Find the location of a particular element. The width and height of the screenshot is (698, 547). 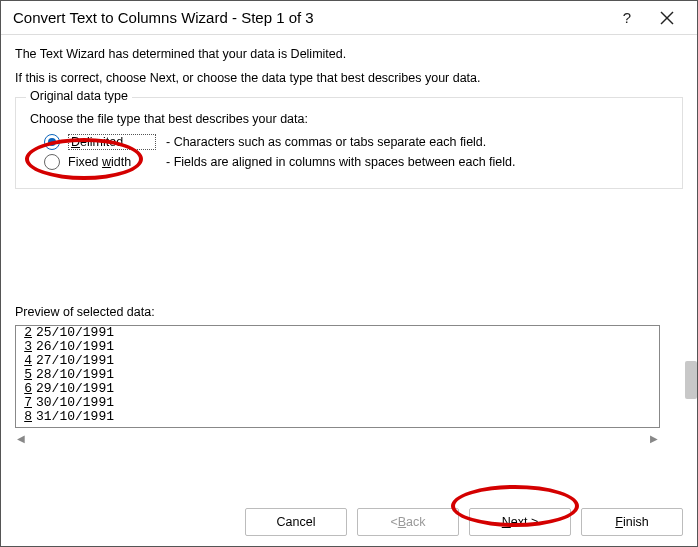

scroll-right-icon: ▶ is located at coordinates (654, 438).